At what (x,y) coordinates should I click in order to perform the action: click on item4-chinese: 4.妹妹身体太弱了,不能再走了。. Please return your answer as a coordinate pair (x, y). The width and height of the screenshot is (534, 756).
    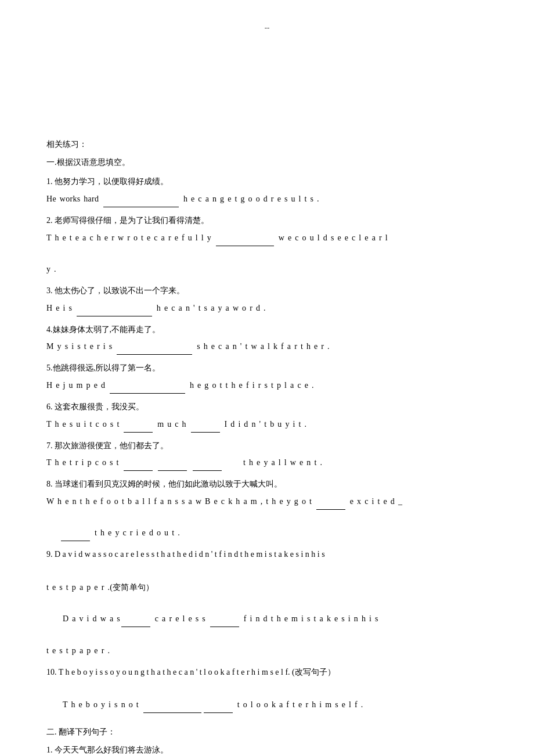
    Looking at the image, I should click on (267, 330).